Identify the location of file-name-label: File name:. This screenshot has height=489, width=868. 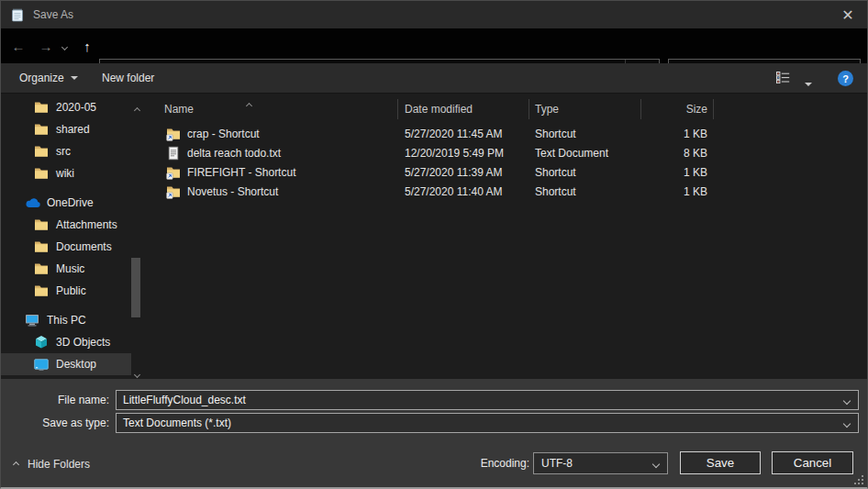
(55, 400).